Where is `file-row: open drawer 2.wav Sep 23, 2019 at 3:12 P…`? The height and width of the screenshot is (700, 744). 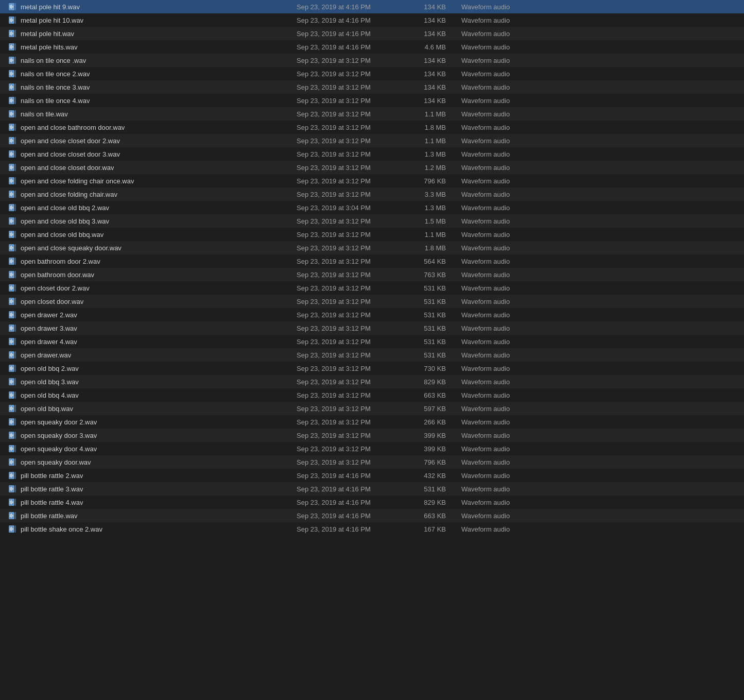
file-row: open drawer 2.wav Sep 23, 2019 at 3:12 P… is located at coordinates (372, 315).